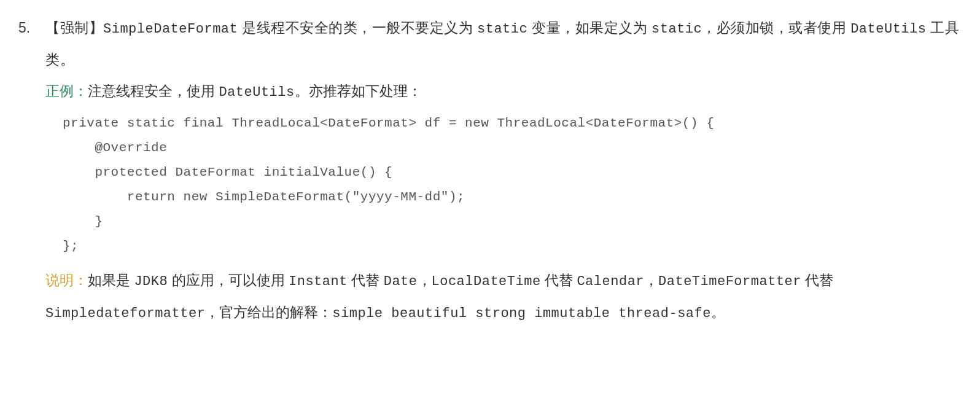 This screenshot has width=980, height=403. I want to click on code-line: private static final ThreadLocal<DateFor…, so click(388, 123).